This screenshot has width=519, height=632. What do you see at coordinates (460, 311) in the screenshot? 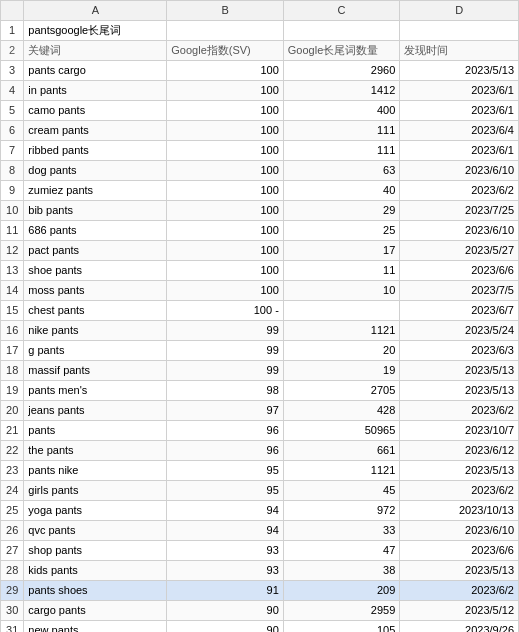
I see `cell-date: 2023/6/7` at bounding box center [460, 311].